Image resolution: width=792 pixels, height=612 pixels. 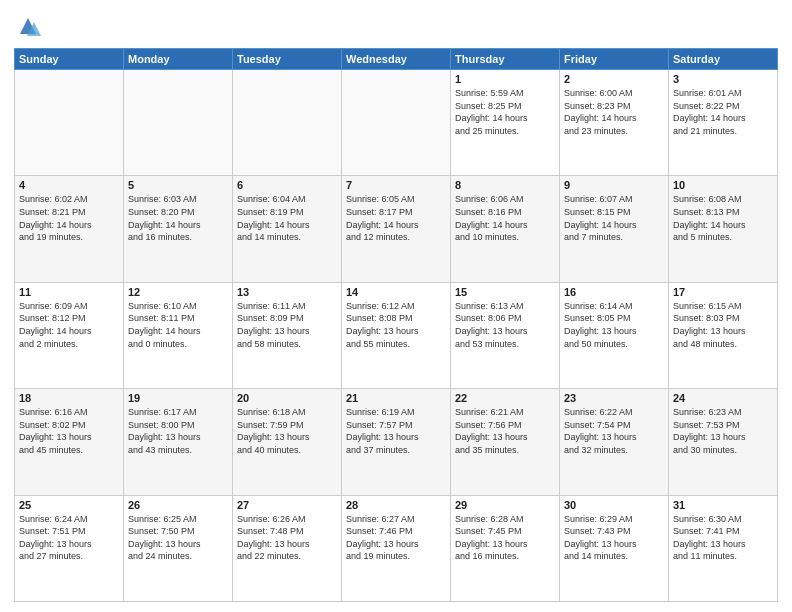 I want to click on logo-icon, so click(x=28, y=28).